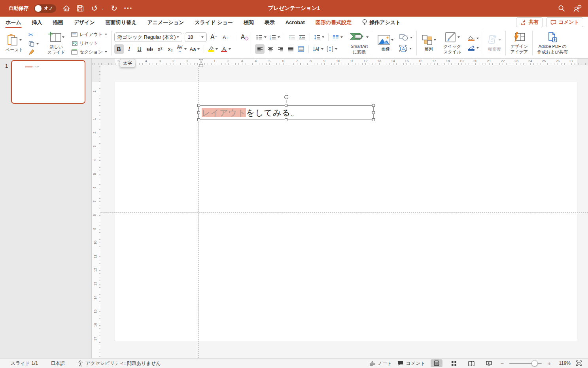 Image resolution: width=588 pixels, height=368 pixels. Describe the element at coordinates (471, 363) in the screenshot. I see `reading-view-button` at that location.